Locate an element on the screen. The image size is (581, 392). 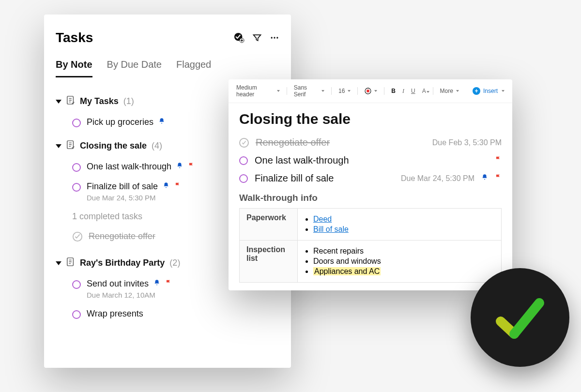
group-count: (4) is located at coordinates (157, 146).